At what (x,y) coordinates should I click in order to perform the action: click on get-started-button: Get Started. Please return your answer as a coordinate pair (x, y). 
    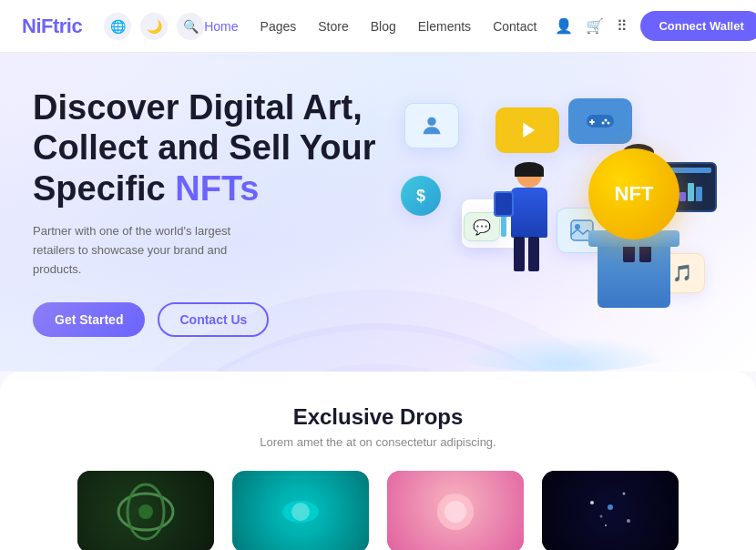
    Looking at the image, I should click on (89, 320).